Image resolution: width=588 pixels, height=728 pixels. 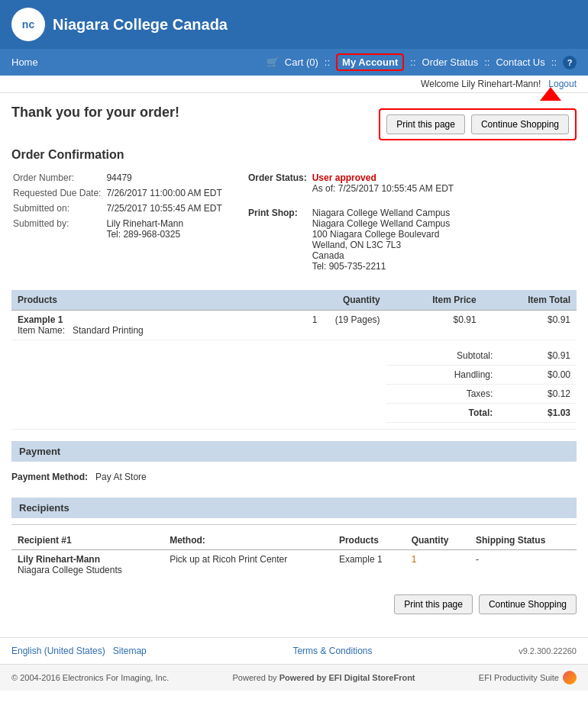 I want to click on recipient-col-header: Recipient #1, so click(x=87, y=540).